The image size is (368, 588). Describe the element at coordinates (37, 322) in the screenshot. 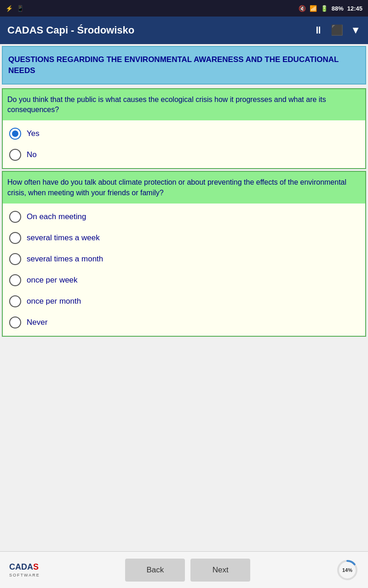

I see `option-never-label: Never` at that location.